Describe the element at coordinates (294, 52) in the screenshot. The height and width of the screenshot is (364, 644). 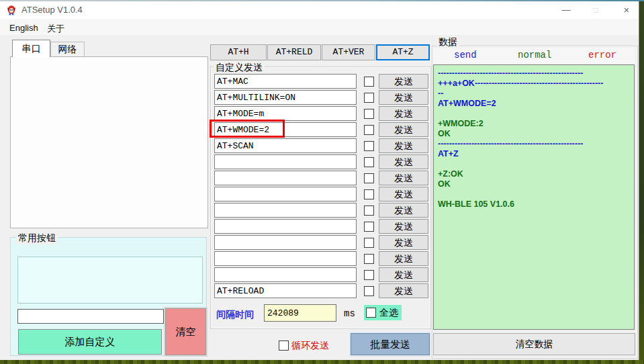
I see `at-reld-button: AT+RELD` at that location.